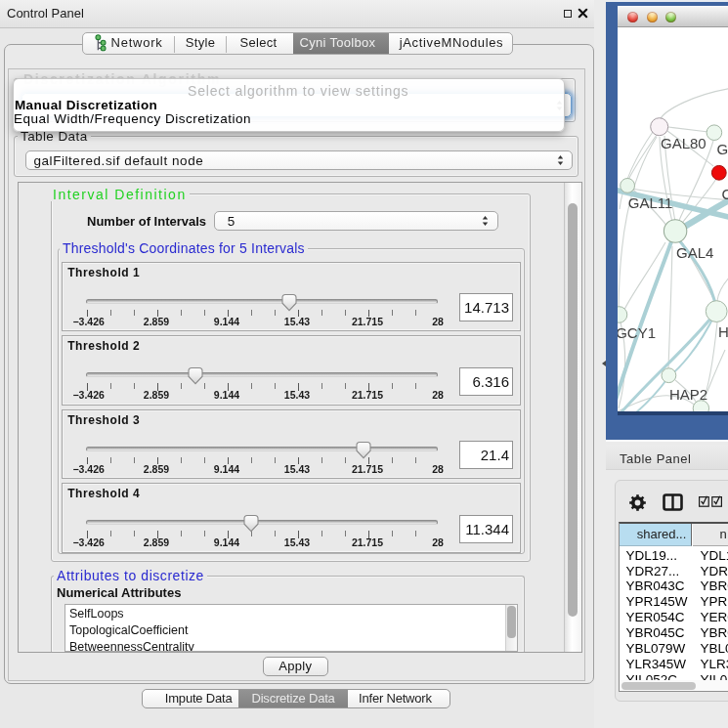 The height and width of the screenshot is (728, 728). What do you see at coordinates (637, 332) in the screenshot?
I see `svg-text: GCY1` at bounding box center [637, 332].